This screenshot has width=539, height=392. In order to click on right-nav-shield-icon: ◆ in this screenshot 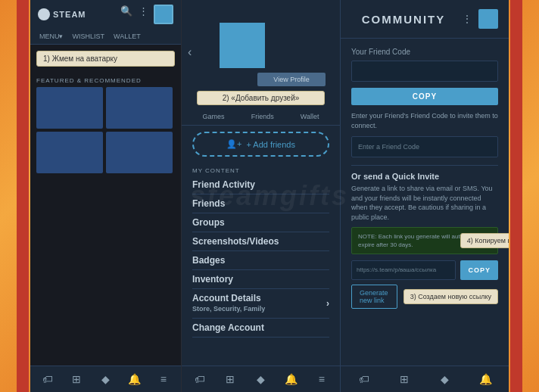, I will do `click(445, 379)`.